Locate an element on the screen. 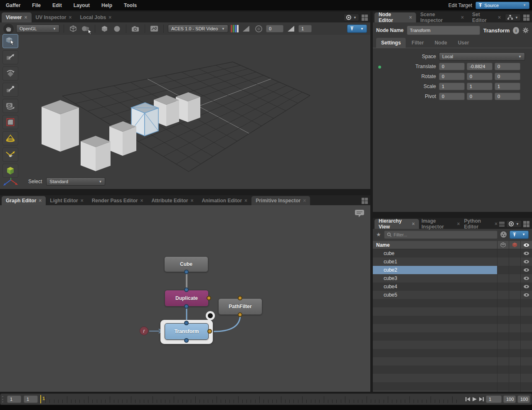  drag-handle is located at coordinates (3, 399).